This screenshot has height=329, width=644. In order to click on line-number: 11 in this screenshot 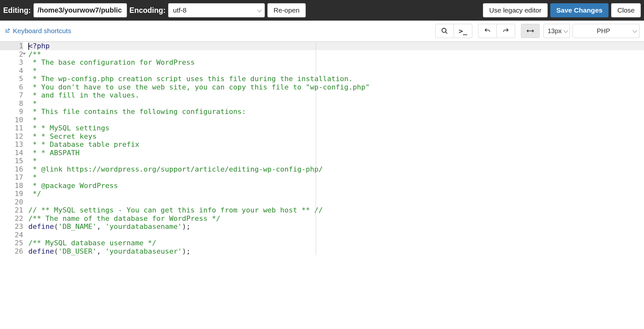, I will do `click(12, 128)`.